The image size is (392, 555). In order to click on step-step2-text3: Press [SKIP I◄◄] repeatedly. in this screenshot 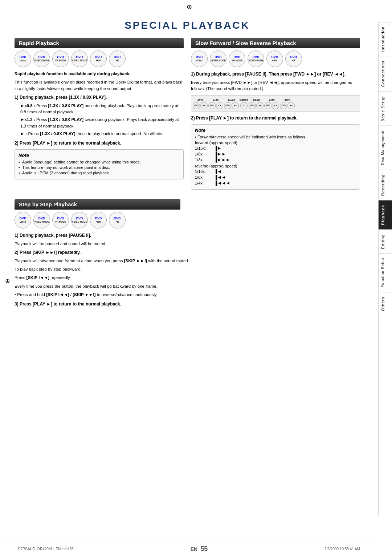, I will do `click(187, 278)`.